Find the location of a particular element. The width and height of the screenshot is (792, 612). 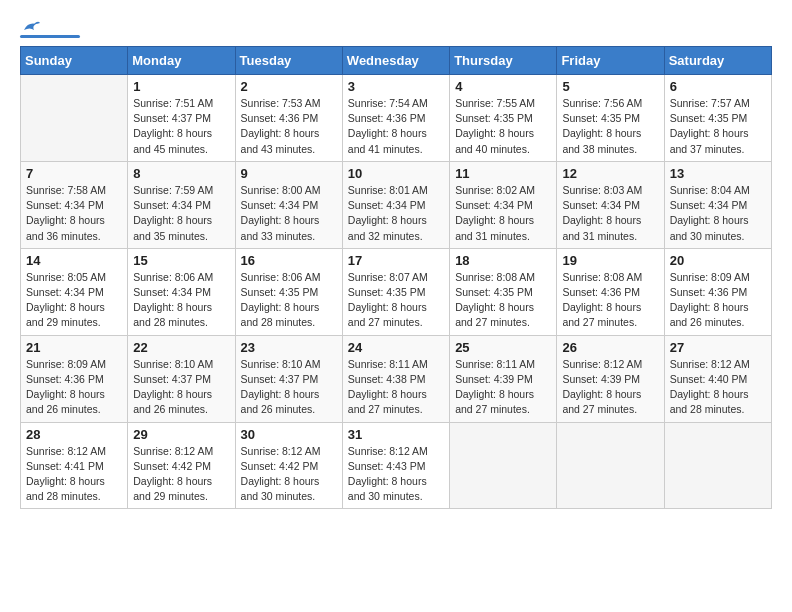

day-number: 21 is located at coordinates (74, 348).